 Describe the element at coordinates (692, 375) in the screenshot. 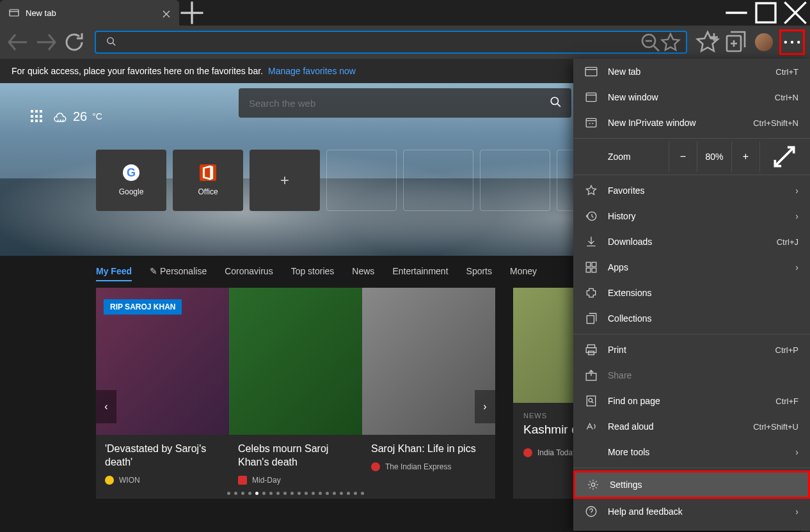

I see `menu-share: Share` at that location.